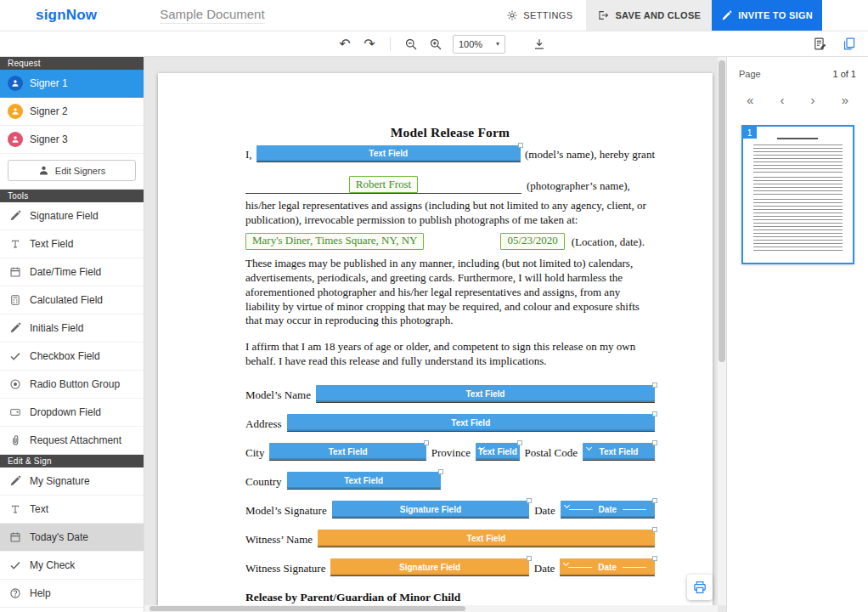  I want to click on paperclip-icon, so click(15, 440).